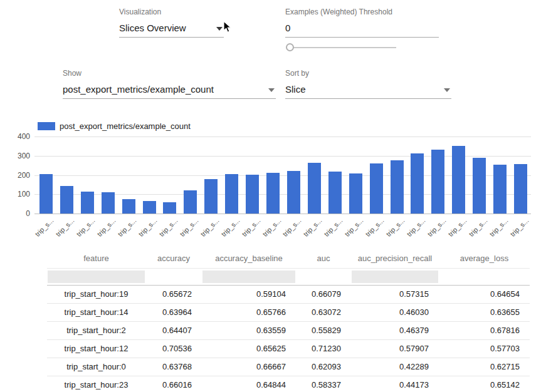 The image size is (541, 392). Describe the element at coordinates (395, 259) in the screenshot. I see `column-header: auc_precision_recall` at that location.